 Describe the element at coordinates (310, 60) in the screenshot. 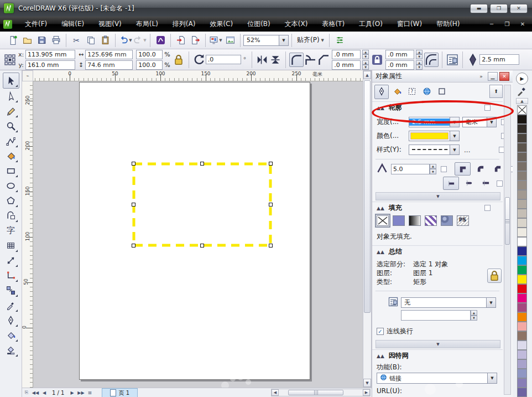

I see `scalloped-corner-button` at that location.